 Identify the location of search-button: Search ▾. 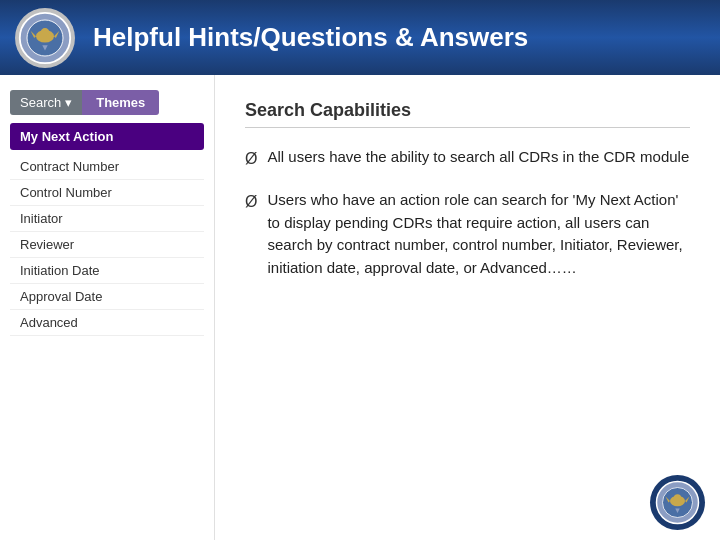
(46, 102).